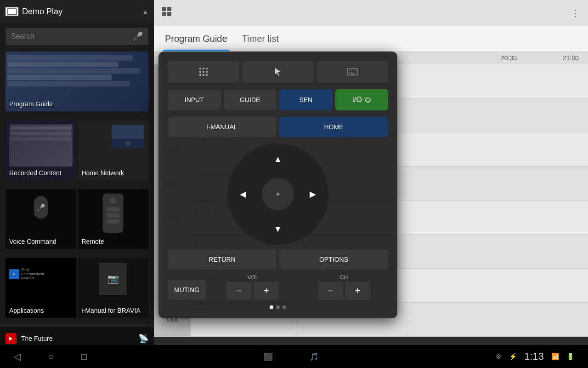 The image size is (588, 368). I want to click on center-nav: ⬛ 🎵, so click(291, 357).